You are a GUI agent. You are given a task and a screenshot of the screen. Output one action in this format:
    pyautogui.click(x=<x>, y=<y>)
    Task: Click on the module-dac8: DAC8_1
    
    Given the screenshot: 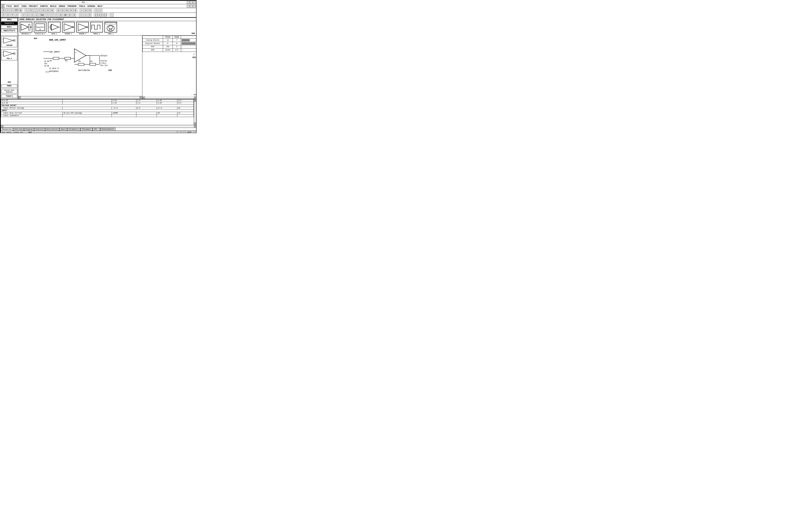 What is the action you would take?
    pyautogui.click(x=54, y=28)
    